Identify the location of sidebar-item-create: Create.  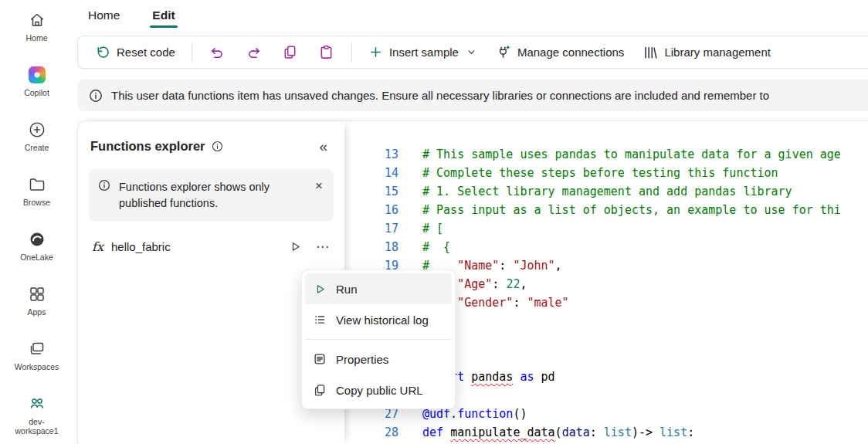
(37, 142).